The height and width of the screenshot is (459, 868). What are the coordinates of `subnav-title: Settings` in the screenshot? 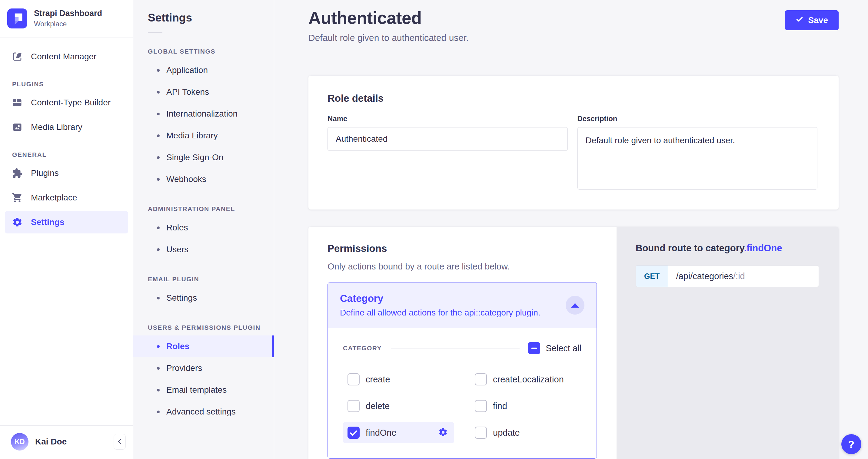 It's located at (211, 18).